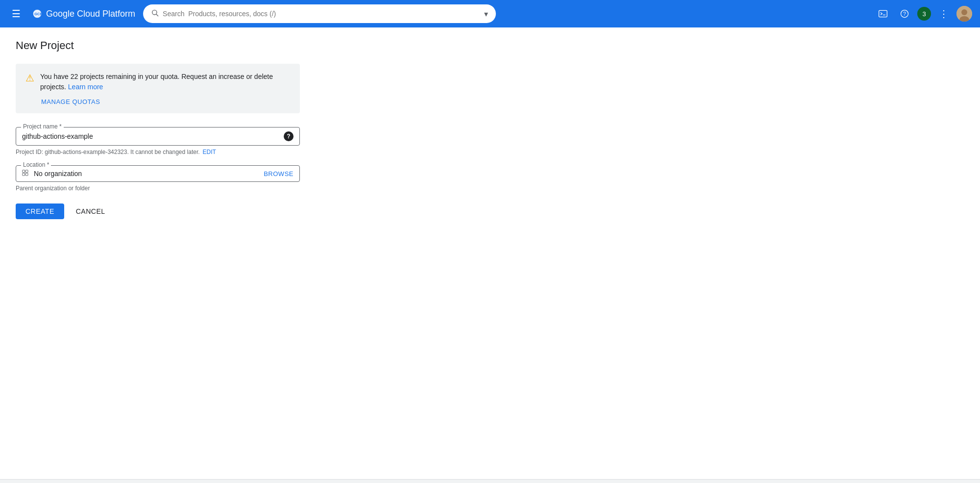 The height and width of the screenshot is (483, 980). What do you see at coordinates (26, 174) in the screenshot?
I see `organization-icon` at bounding box center [26, 174].